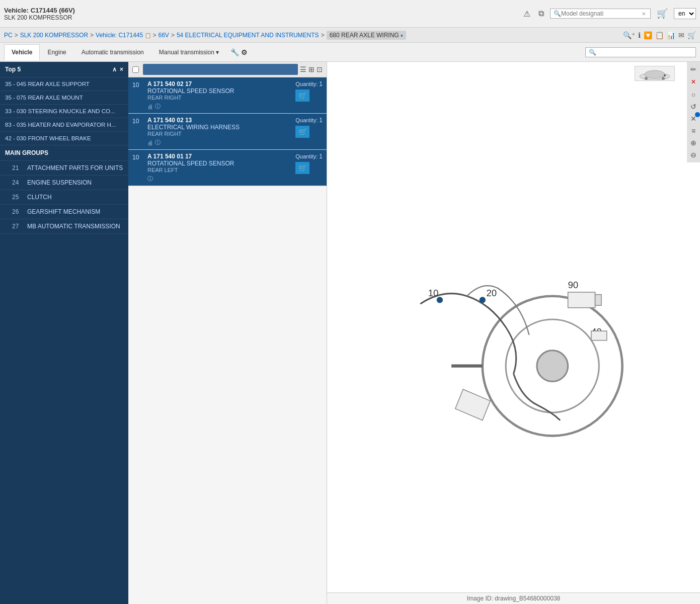 This screenshot has width=700, height=604. Describe the element at coordinates (158, 143) in the screenshot. I see `info-icon-2: ⓘ` at that location.